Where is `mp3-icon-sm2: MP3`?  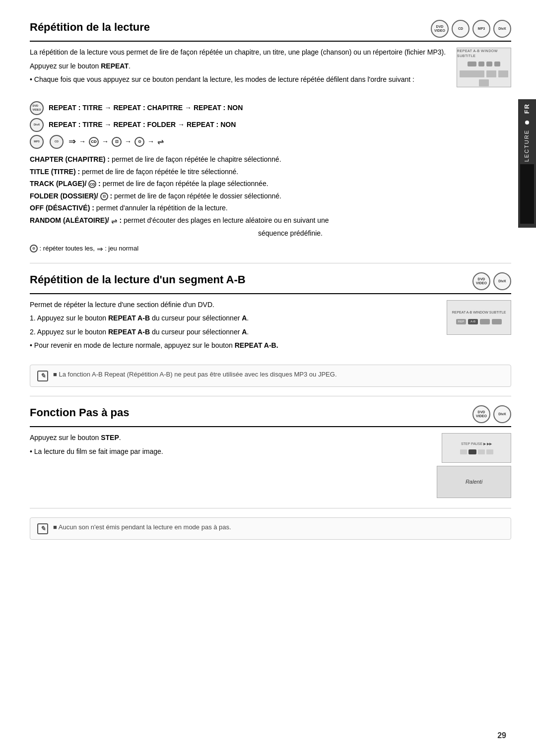
mp3-icon-sm2: MP3 is located at coordinates (37, 142).